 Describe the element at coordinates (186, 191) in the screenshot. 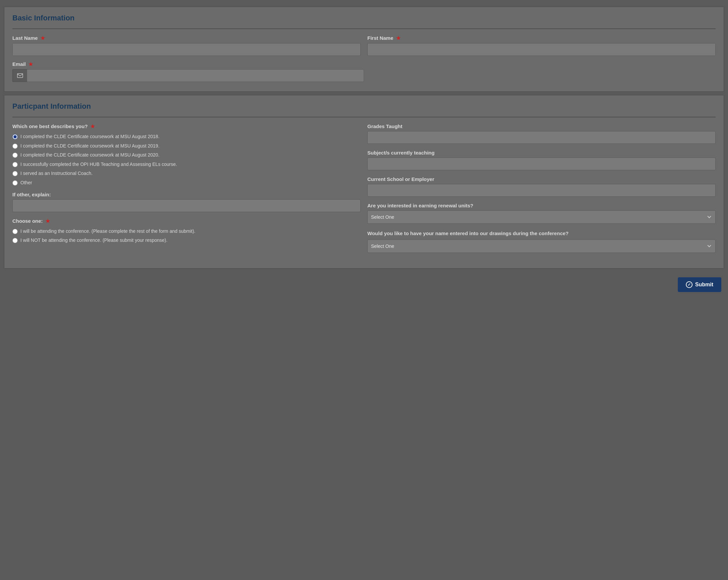

I see `left-column: Which one best describes you? ★ I comple…` at that location.